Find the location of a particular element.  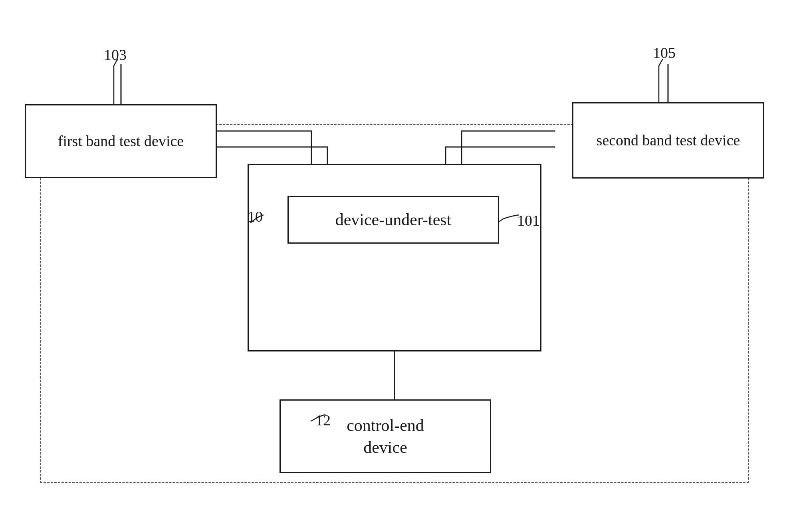

ref-103: 103 is located at coordinates (115, 55).